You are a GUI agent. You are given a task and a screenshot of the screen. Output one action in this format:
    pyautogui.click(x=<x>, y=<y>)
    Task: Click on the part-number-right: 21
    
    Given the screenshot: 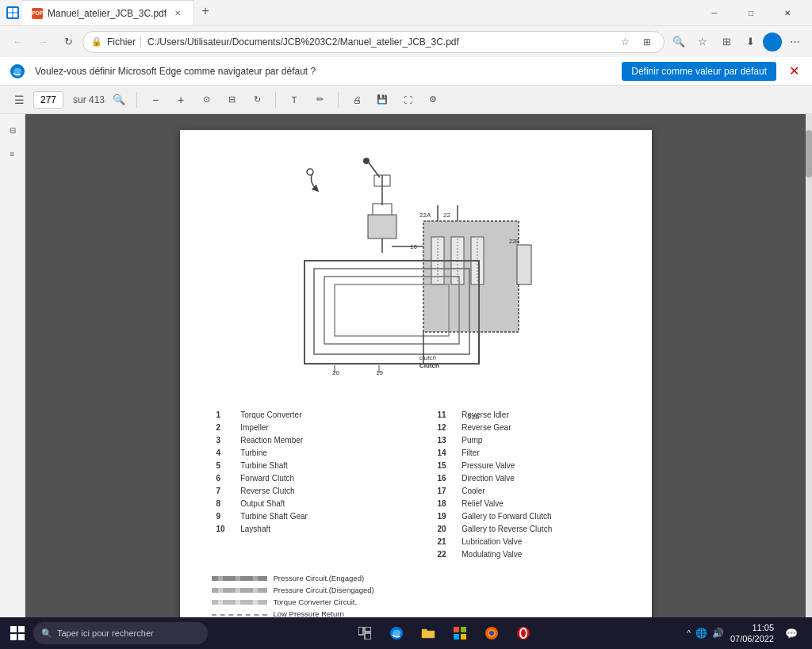 What is the action you would take?
    pyautogui.click(x=446, y=541)
    